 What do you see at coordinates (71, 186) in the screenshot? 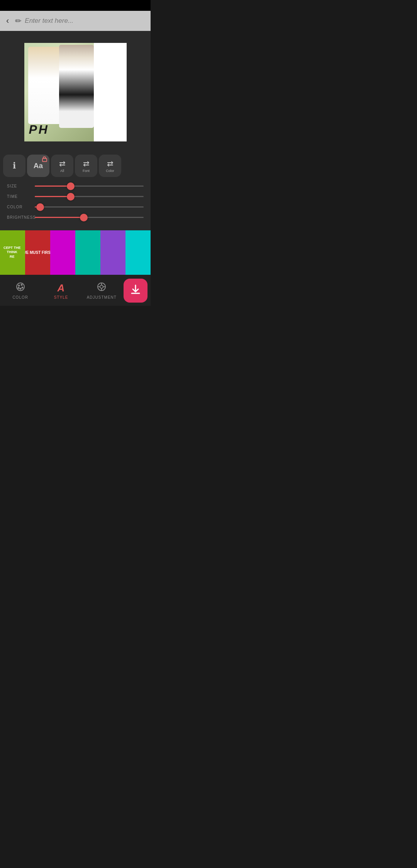
I see `size-thumb` at bounding box center [71, 186].